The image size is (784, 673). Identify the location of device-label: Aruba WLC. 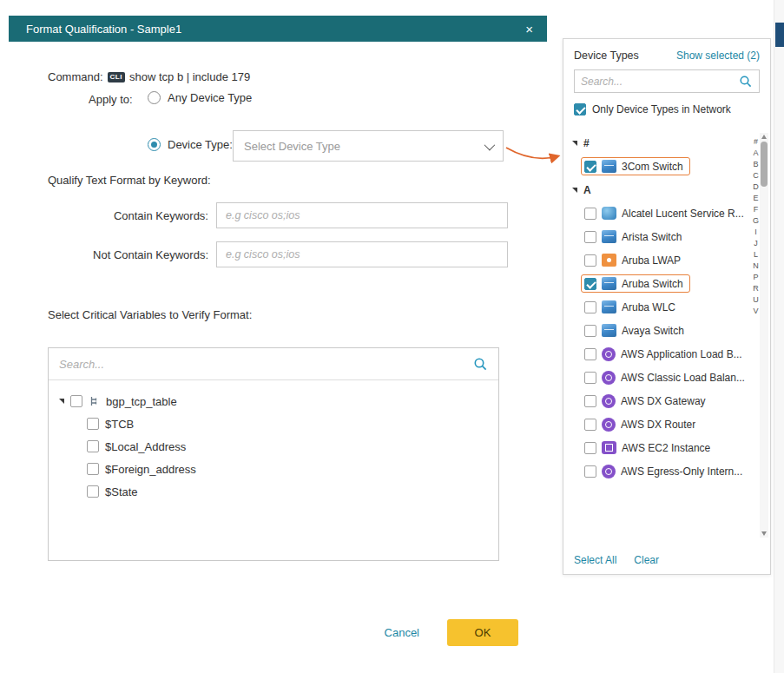
(649, 307).